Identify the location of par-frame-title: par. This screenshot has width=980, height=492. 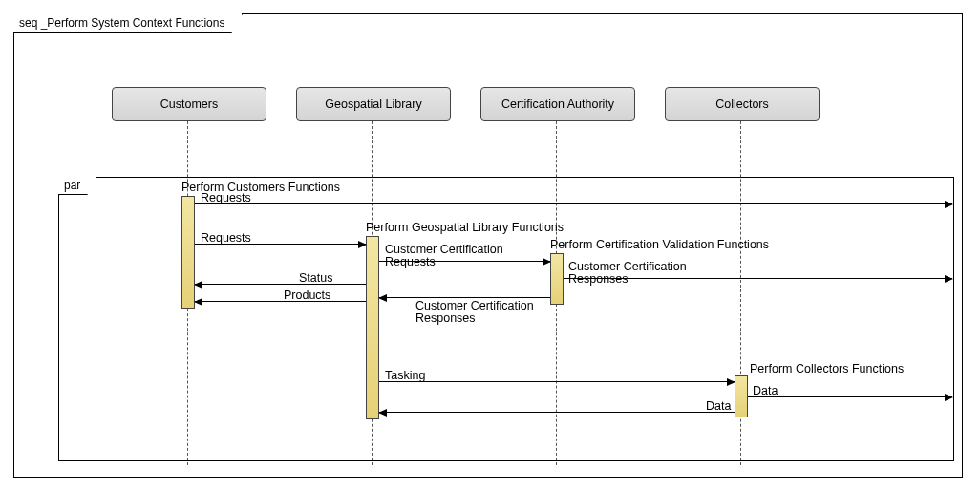
(77, 185).